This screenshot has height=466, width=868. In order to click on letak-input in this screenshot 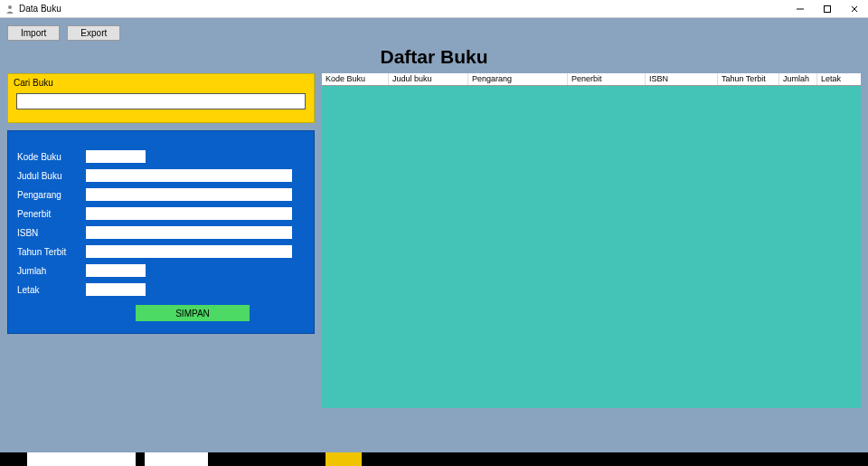, I will do `click(116, 290)`.